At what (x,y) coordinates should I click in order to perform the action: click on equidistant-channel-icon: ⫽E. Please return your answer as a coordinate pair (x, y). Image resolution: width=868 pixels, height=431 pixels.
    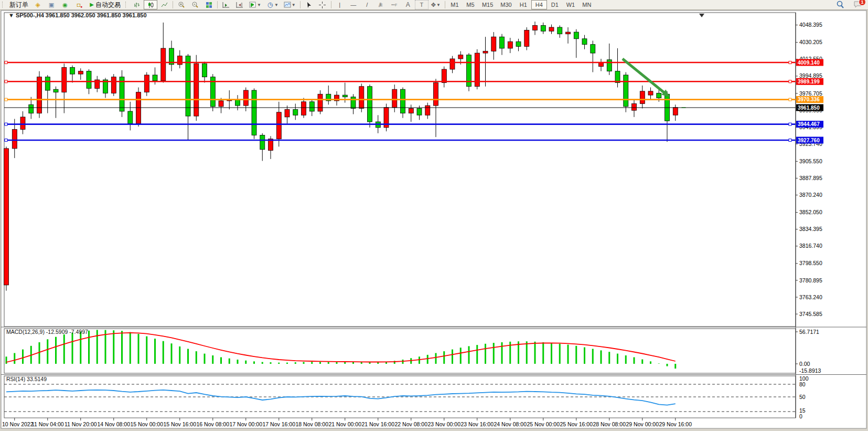
    Looking at the image, I should click on (381, 5).